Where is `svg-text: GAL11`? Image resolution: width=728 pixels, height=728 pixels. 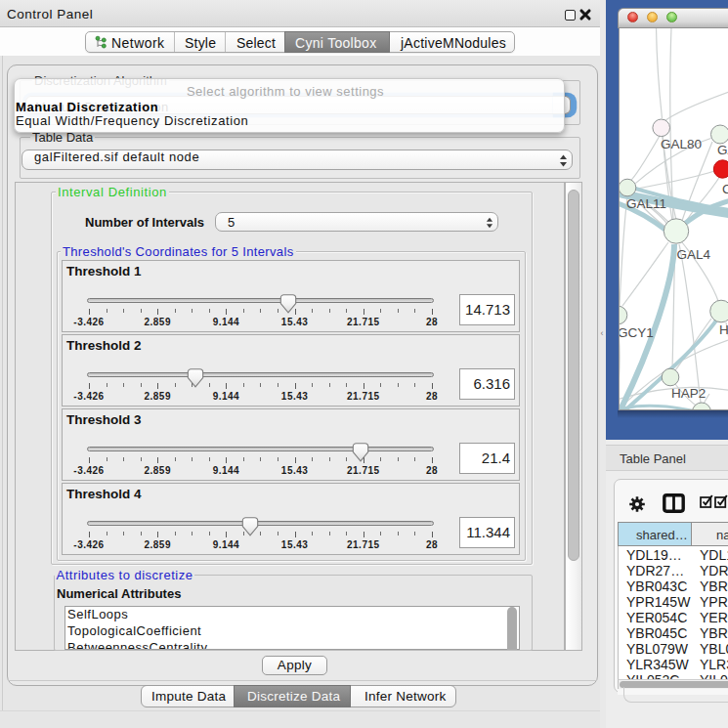 svg-text: GAL11 is located at coordinates (647, 203).